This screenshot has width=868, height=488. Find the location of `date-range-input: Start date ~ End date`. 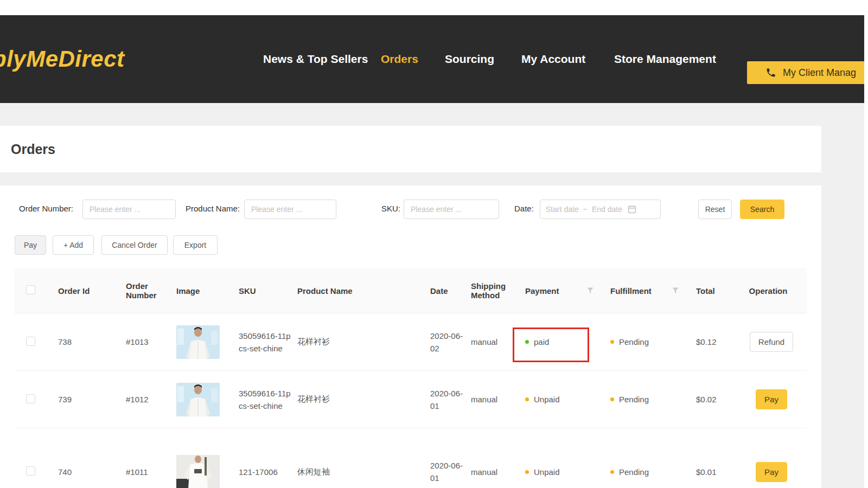

date-range-input: Start date ~ End date is located at coordinates (600, 209).